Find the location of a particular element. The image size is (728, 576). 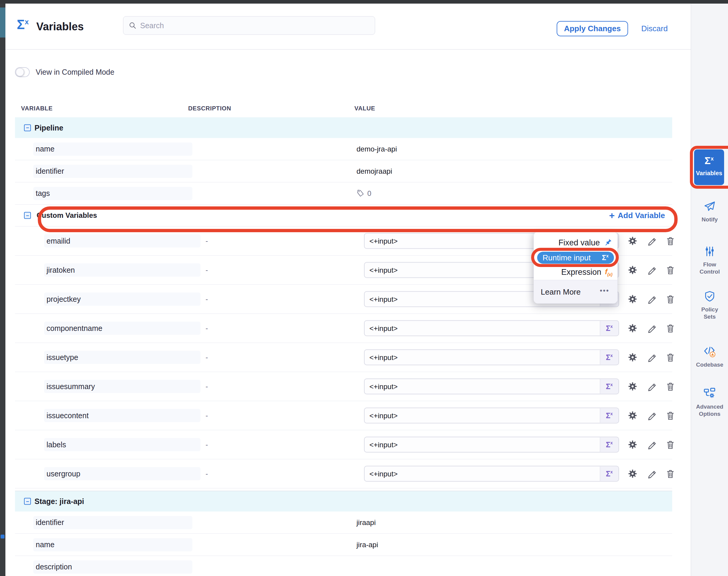

sidebar-item-variables: Σx Variables is located at coordinates (709, 167).